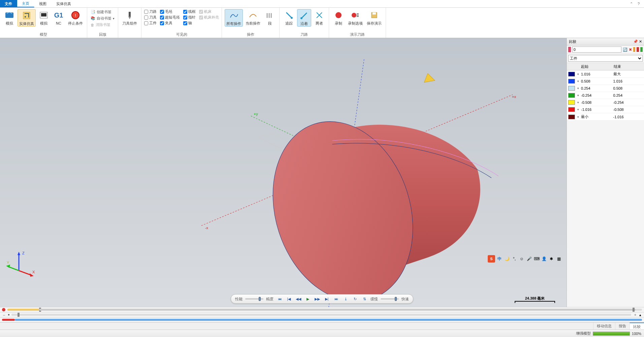 The width and height of the screenshot is (644, 337). Describe the element at coordinates (280, 299) in the screenshot. I see `go-start-button: ⏮` at that location.